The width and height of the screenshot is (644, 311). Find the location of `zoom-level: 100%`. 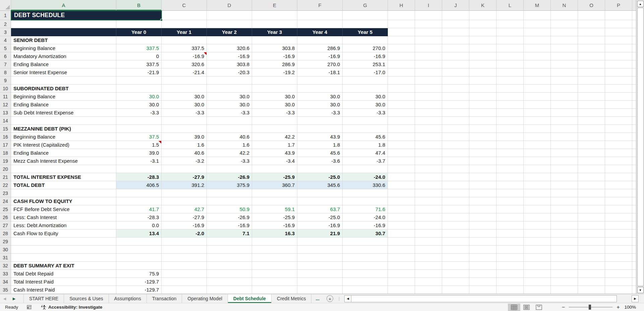

zoom-level: 100% is located at coordinates (630, 307).